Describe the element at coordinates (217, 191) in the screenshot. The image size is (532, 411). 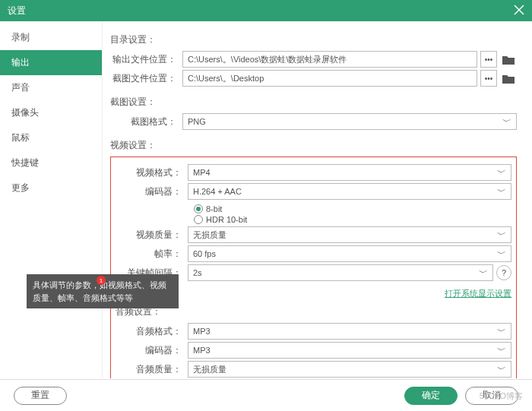
I see `video-codec-value: H.264 + AAC` at that location.